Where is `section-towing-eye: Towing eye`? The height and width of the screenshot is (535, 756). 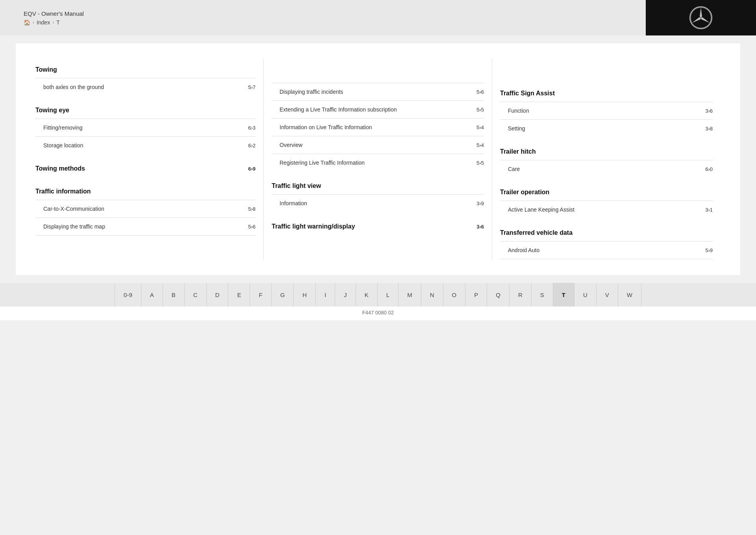
section-towing-eye: Towing eye is located at coordinates (146, 109).